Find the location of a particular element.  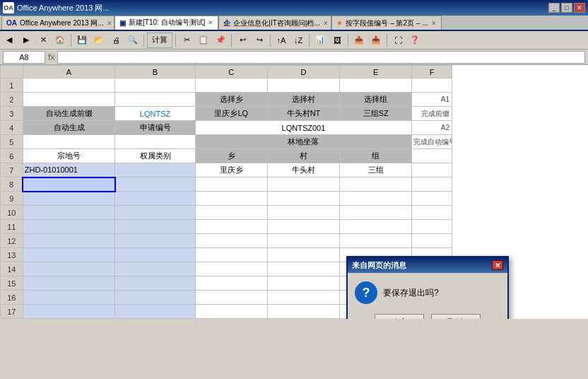

separator5 is located at coordinates (270, 40).